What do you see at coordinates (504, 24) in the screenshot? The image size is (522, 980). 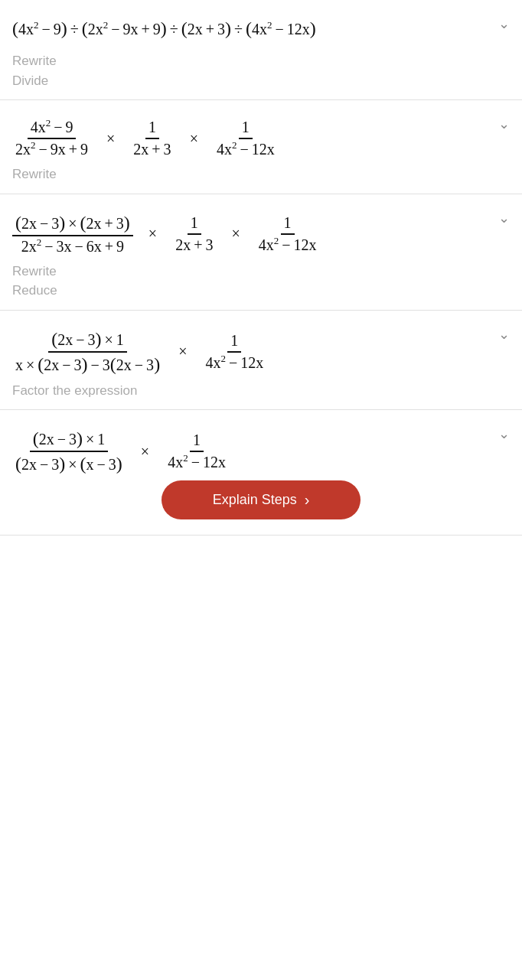 I see `chevron-1: ⌄` at bounding box center [504, 24].